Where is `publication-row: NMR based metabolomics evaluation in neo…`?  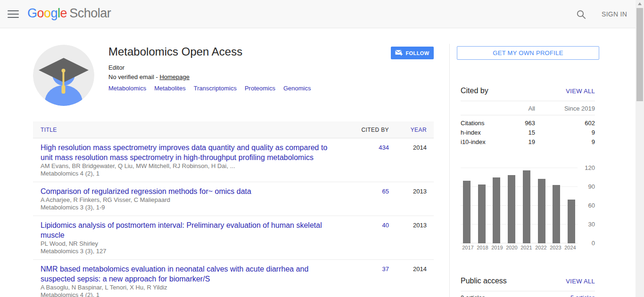
publication-row: NMR based metabolomics evaluation in neo… is located at coordinates (233, 279).